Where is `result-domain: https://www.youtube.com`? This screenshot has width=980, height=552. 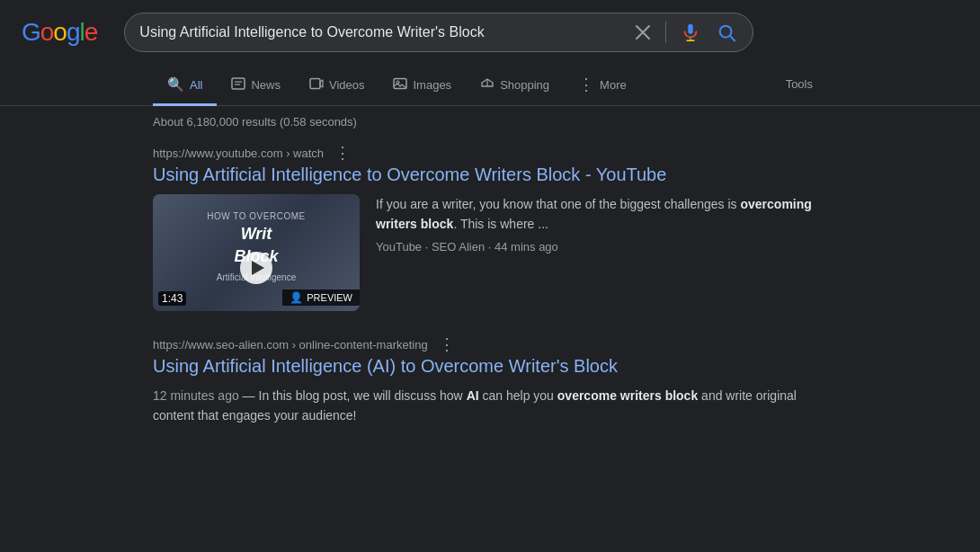
result-domain: https://www.youtube.com is located at coordinates (218, 153).